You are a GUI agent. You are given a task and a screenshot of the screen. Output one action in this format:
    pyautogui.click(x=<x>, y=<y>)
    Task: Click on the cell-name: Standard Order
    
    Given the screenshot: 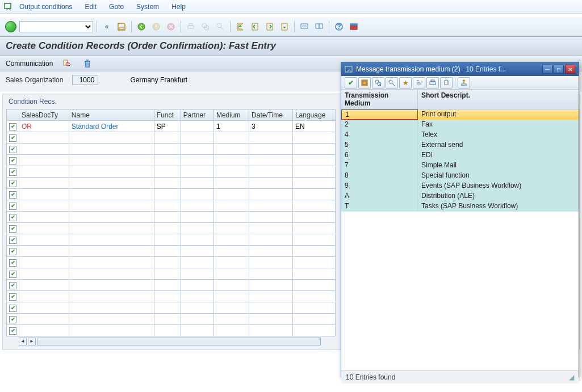 What is the action you would take?
    pyautogui.click(x=111, y=127)
    